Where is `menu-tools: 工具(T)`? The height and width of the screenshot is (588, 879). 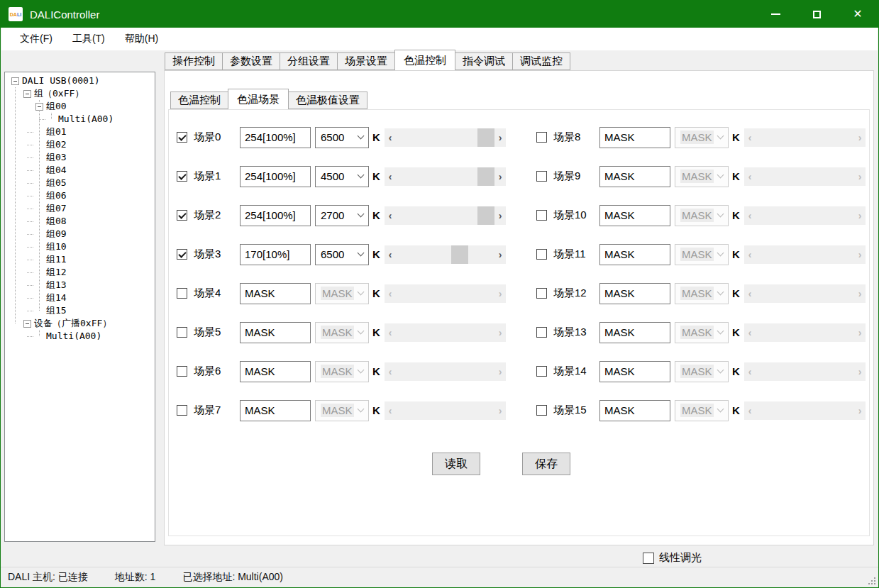
menu-tools: 工具(T) is located at coordinates (89, 39).